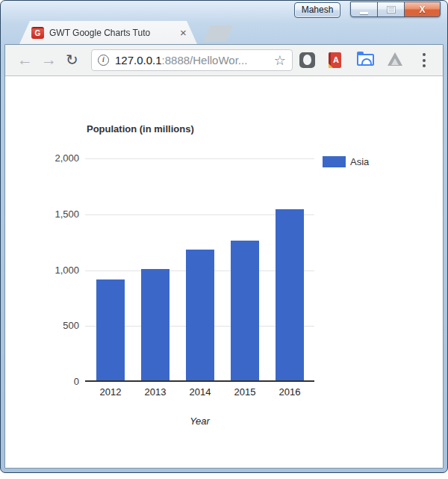  Describe the element at coordinates (200, 392) in the screenshot. I see `x-axis-tick: 2014` at that location.